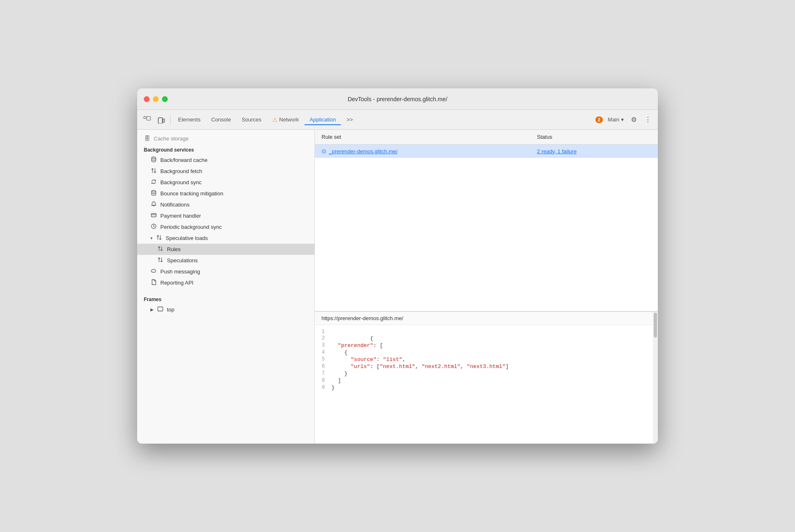 The image size is (795, 532). What do you see at coordinates (486, 381) in the screenshot?
I see `code-line-8: 8 ]` at bounding box center [486, 381].